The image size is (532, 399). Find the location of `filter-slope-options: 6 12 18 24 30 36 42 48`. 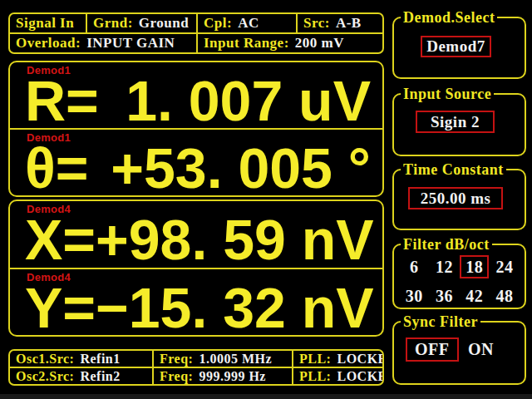

filter-slope-options: 6 12 18 24 30 36 42 48 is located at coordinates (459, 281).